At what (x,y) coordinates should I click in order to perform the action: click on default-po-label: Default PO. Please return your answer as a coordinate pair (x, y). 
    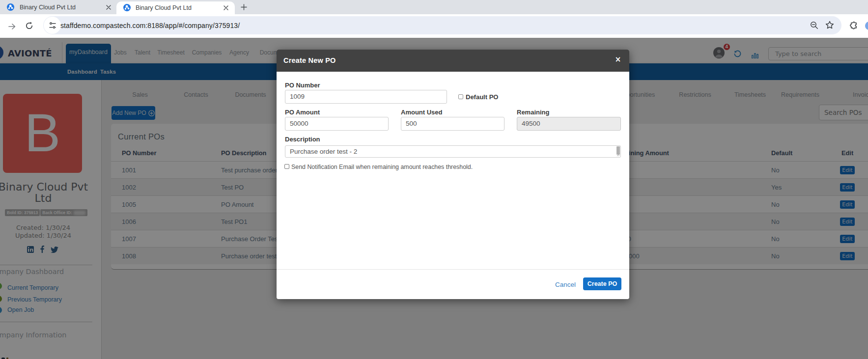
    Looking at the image, I should click on (482, 97).